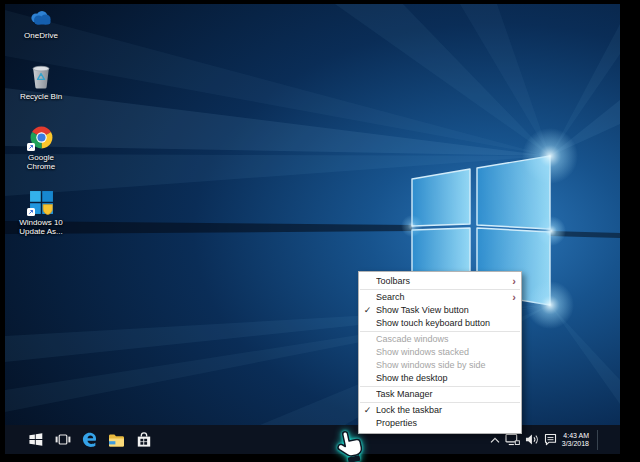 The width and height of the screenshot is (640, 462). Describe the element at coordinates (41, 25) in the screenshot. I see `desktop-icon-onedrive: OneDrive` at that location.